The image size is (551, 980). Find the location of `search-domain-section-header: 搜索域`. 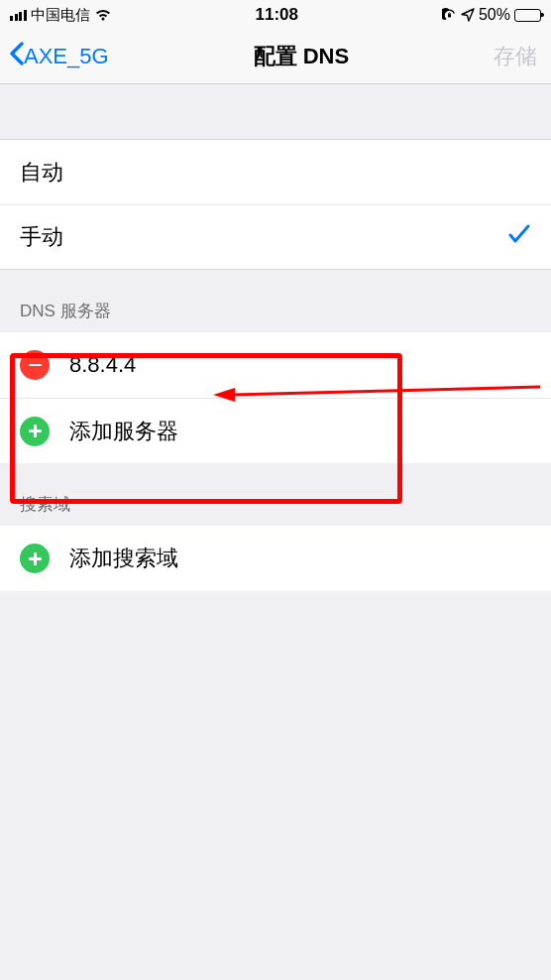

search-domain-section-header: 搜索域 is located at coordinates (276, 494).